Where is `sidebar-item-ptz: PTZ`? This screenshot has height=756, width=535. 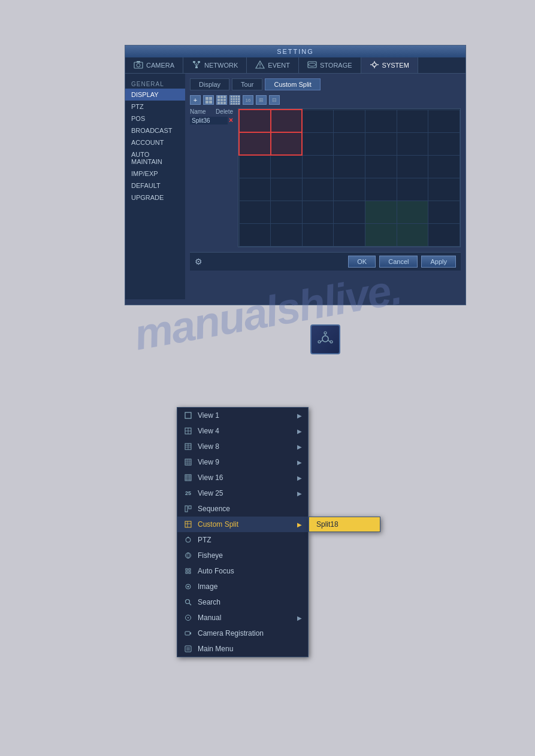 sidebar-item-ptz: PTZ is located at coordinates (155, 107).